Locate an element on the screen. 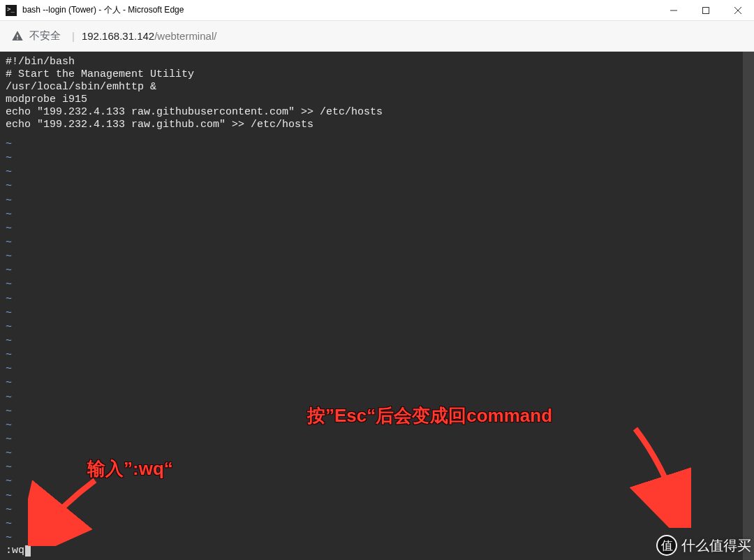  url-path: /webterminal/ is located at coordinates (186, 36).